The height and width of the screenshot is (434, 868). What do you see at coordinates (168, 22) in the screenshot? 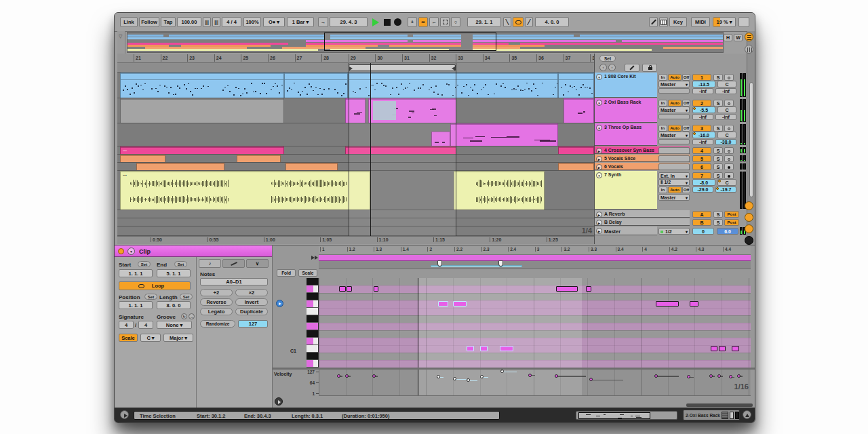
I see `tap-tempo-button: Tap` at bounding box center [168, 22].